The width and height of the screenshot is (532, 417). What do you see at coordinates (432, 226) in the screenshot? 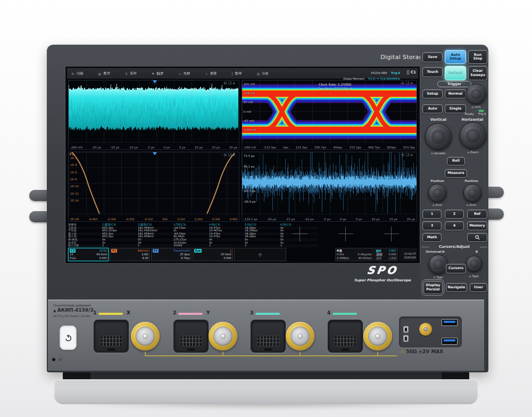
I see `channel-3-button: 3` at bounding box center [432, 226].